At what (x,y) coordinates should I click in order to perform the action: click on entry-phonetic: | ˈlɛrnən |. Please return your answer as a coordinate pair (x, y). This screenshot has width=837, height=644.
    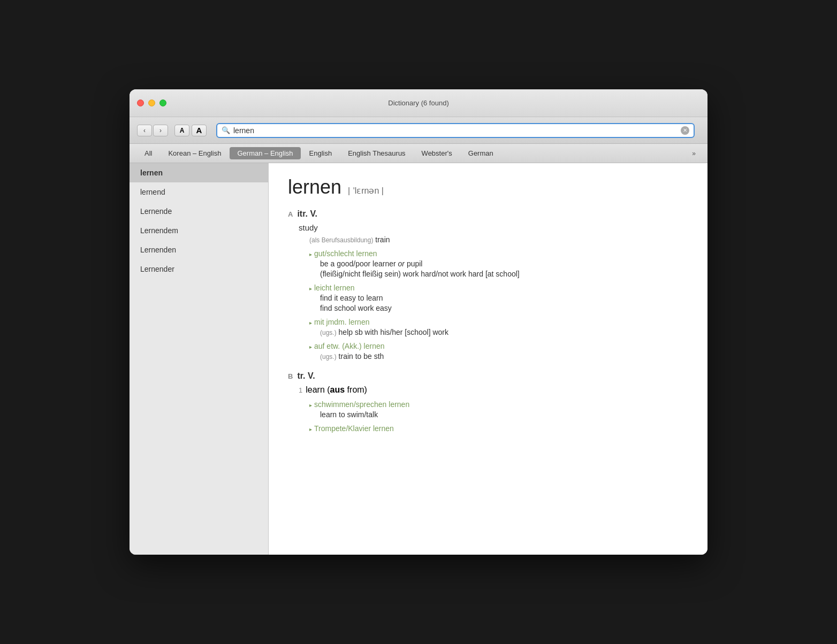
    Looking at the image, I should click on (366, 190).